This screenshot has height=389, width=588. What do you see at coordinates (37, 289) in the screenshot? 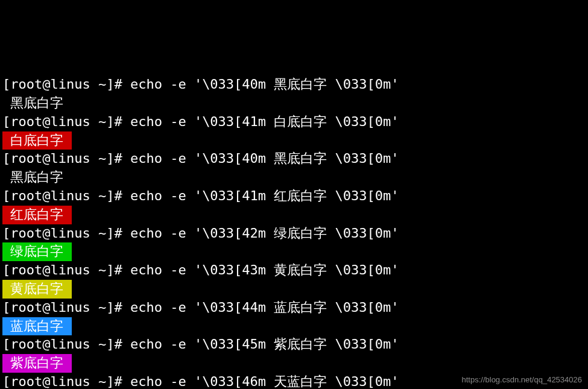
I see `colored-output: 黄底白字` at bounding box center [37, 289].